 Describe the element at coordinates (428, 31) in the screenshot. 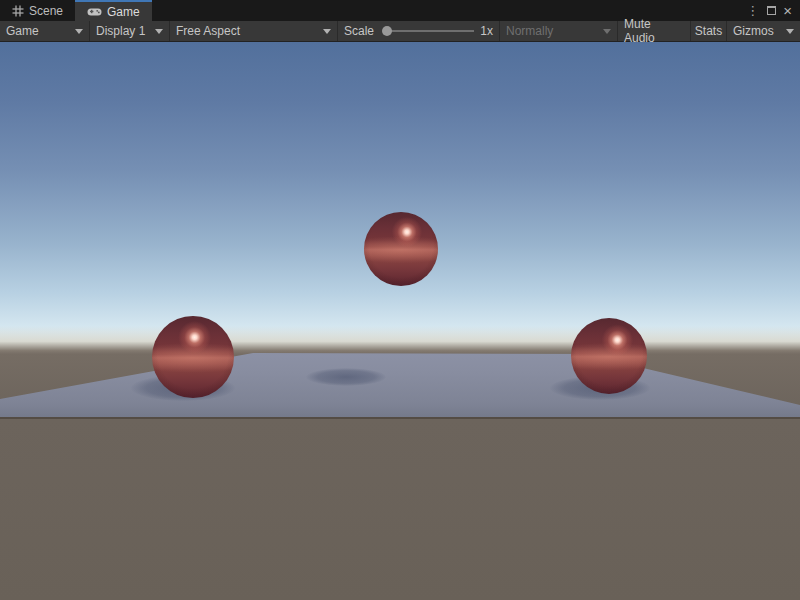

I see `scale-slider` at that location.